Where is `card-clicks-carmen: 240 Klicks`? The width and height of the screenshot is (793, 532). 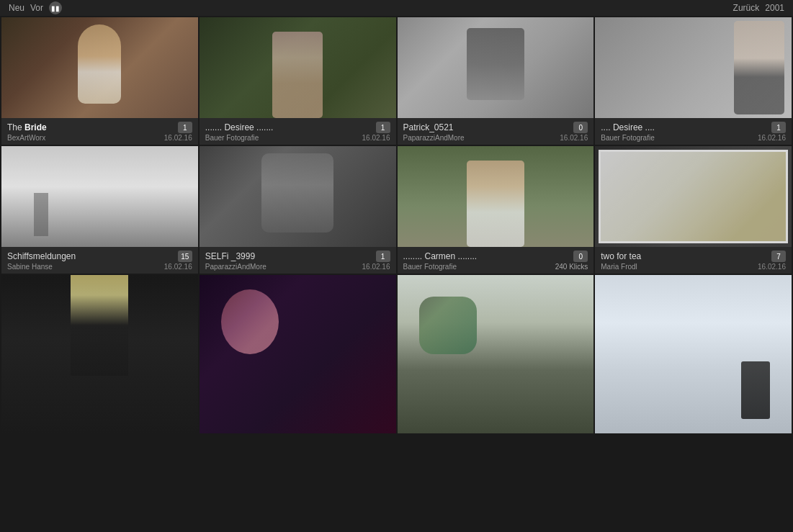
card-clicks-carmen: 240 Klicks is located at coordinates (572, 266).